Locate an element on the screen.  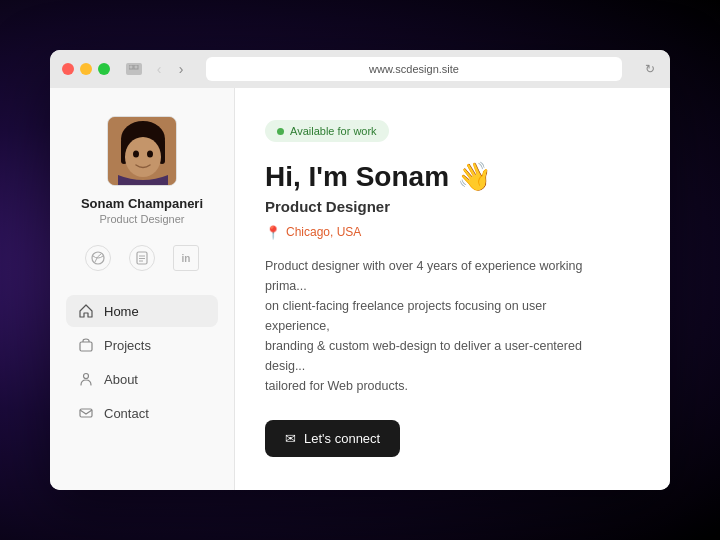
back-button: ‹ is located at coordinates (159, 69).